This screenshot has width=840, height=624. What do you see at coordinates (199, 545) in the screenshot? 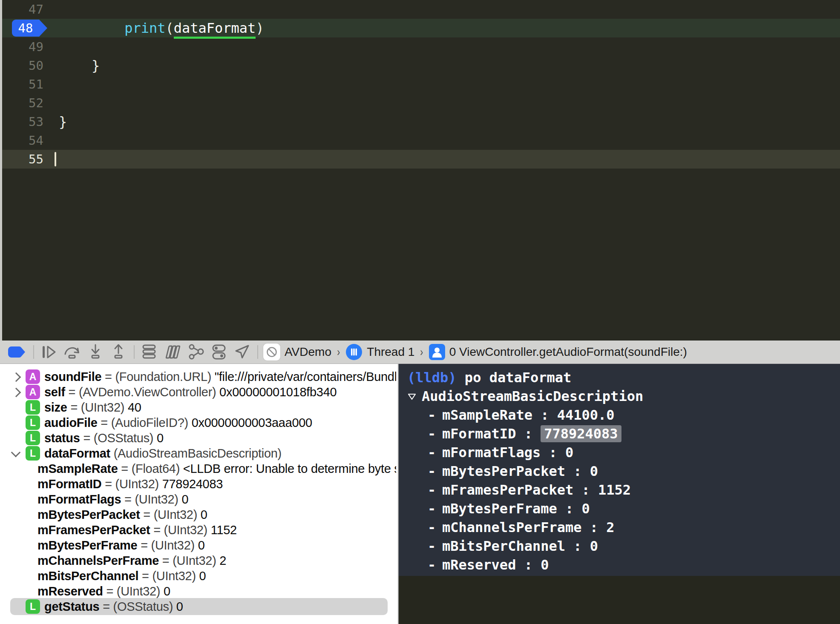
I see `variable-row: mBytesPerFrame = (UInt32) 0` at bounding box center [199, 545].